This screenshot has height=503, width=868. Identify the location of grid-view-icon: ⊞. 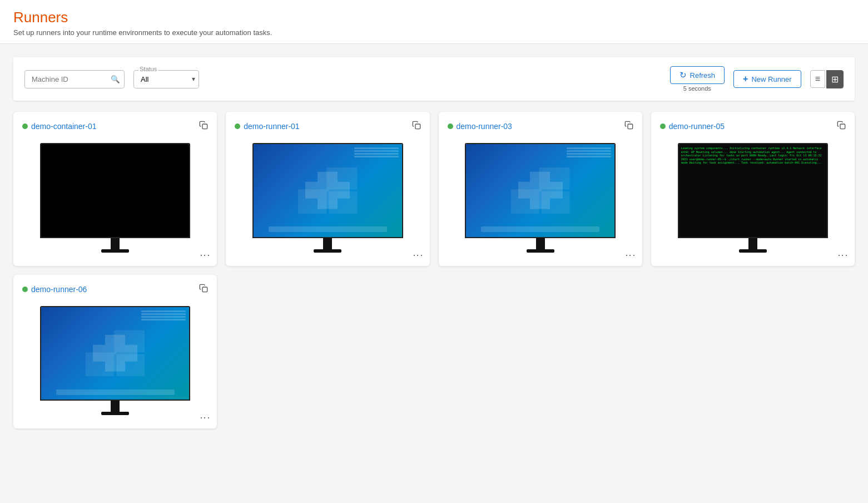
(835, 79).